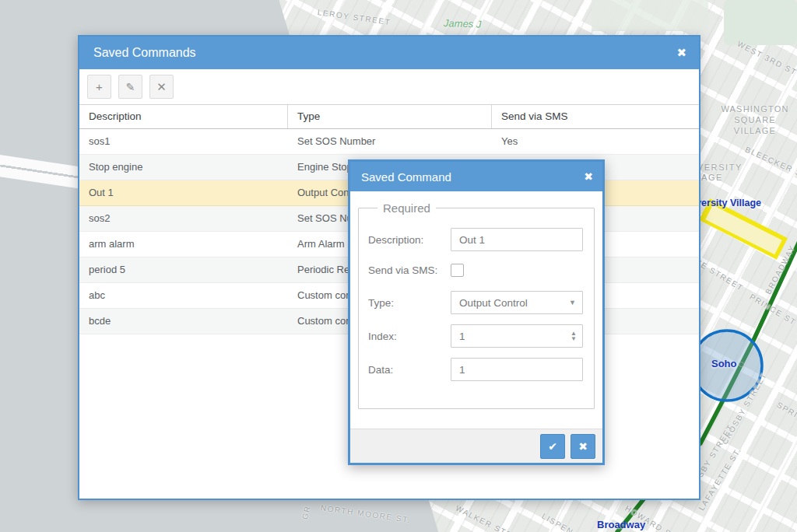  What do you see at coordinates (553, 446) in the screenshot?
I see `save-button: ✔` at bounding box center [553, 446].